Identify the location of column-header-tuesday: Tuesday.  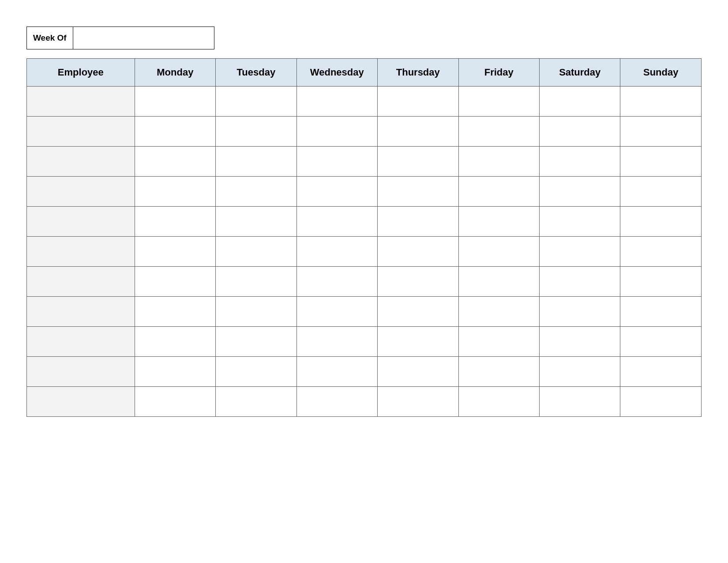
(256, 72).